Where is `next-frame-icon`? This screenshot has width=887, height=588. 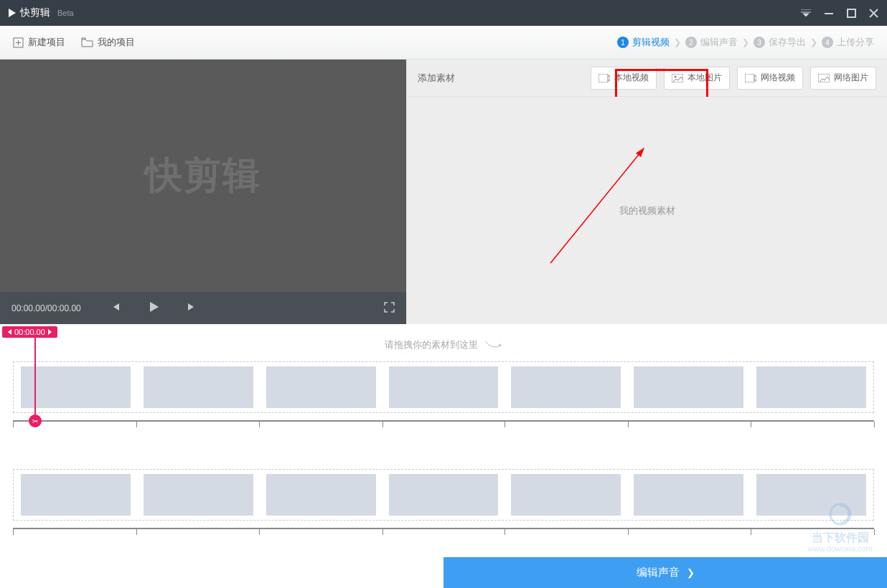
next-frame-icon is located at coordinates (192, 308).